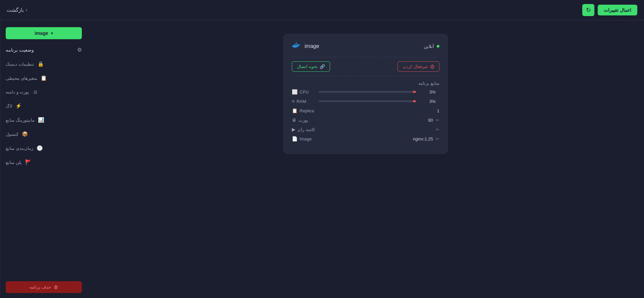 The width and height of the screenshot is (644, 298). What do you see at coordinates (366, 94) in the screenshot?
I see `app-card: آنلاین image` at bounding box center [366, 94].